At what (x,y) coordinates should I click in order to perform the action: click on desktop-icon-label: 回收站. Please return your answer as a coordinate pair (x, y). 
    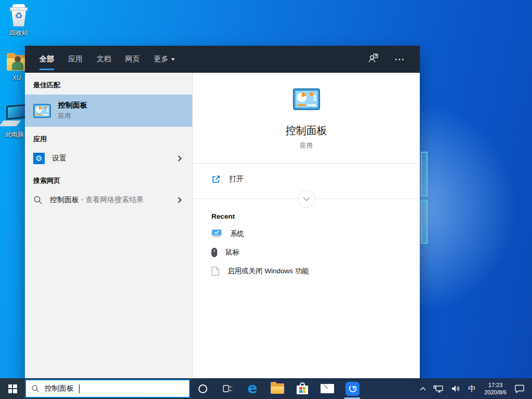
    Looking at the image, I should click on (19, 33).